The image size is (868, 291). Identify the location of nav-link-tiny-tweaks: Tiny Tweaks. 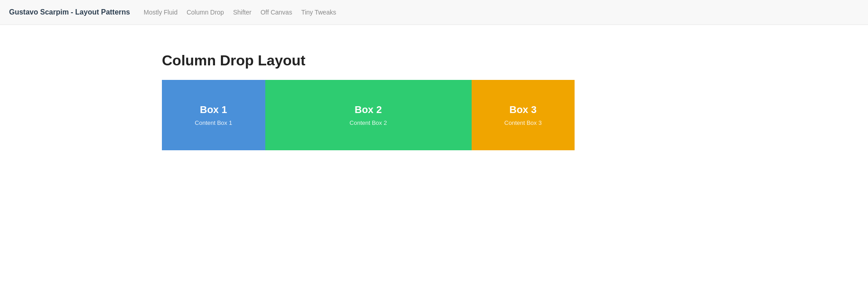
(318, 12).